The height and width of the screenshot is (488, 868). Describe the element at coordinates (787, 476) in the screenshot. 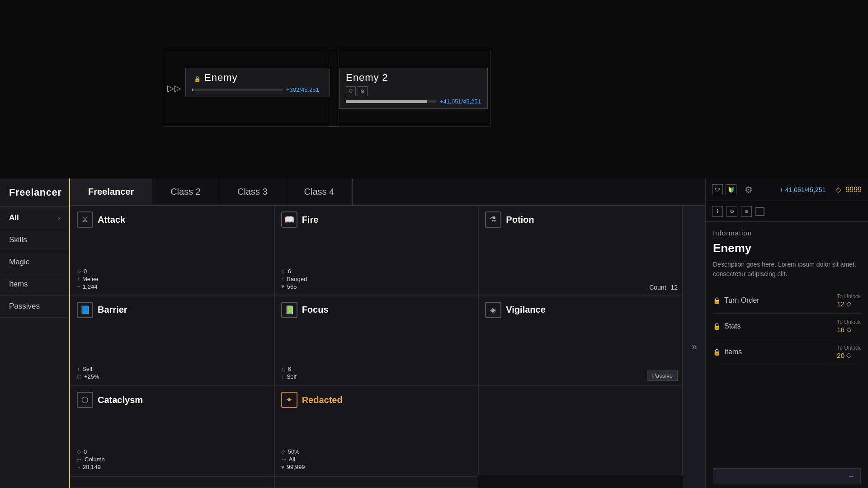

I see `info-bottom-arrow-button: →` at that location.